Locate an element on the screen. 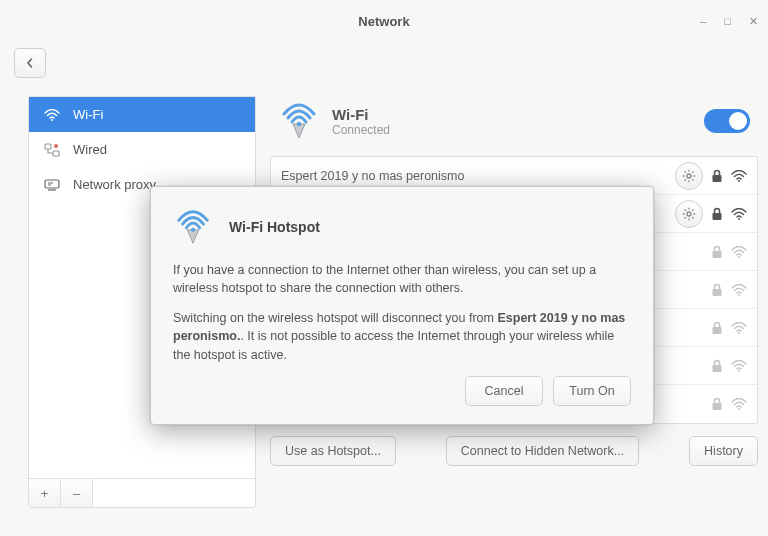 Image resolution: width=768 pixels, height=536 pixels. cancel-button: Cancel is located at coordinates (504, 391).